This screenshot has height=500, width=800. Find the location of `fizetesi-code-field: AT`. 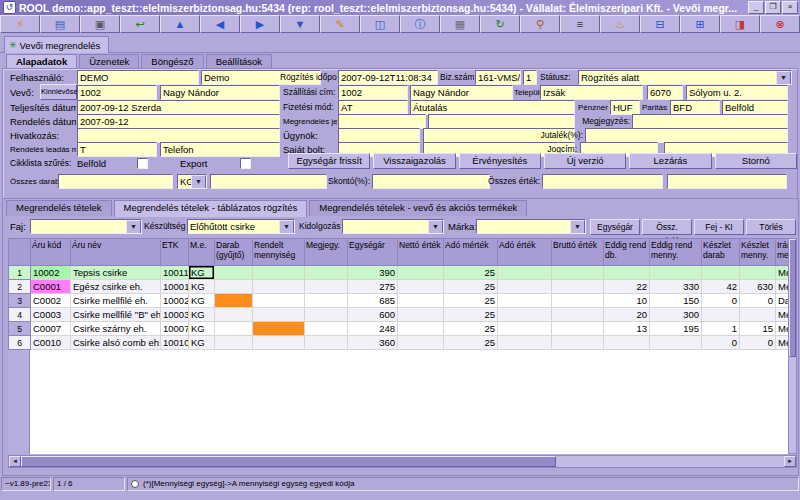

fizetesi-code-field: AT is located at coordinates (373, 108).